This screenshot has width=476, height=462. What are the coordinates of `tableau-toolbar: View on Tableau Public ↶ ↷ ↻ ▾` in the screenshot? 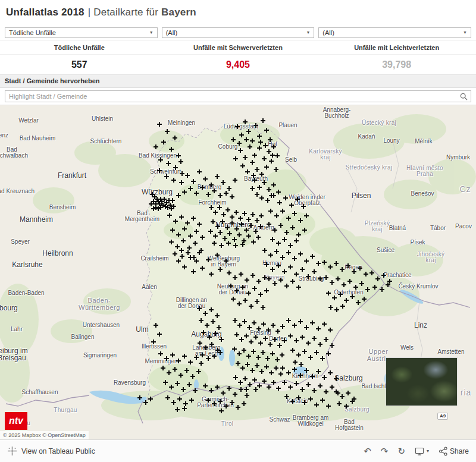 It's located at (238, 451).